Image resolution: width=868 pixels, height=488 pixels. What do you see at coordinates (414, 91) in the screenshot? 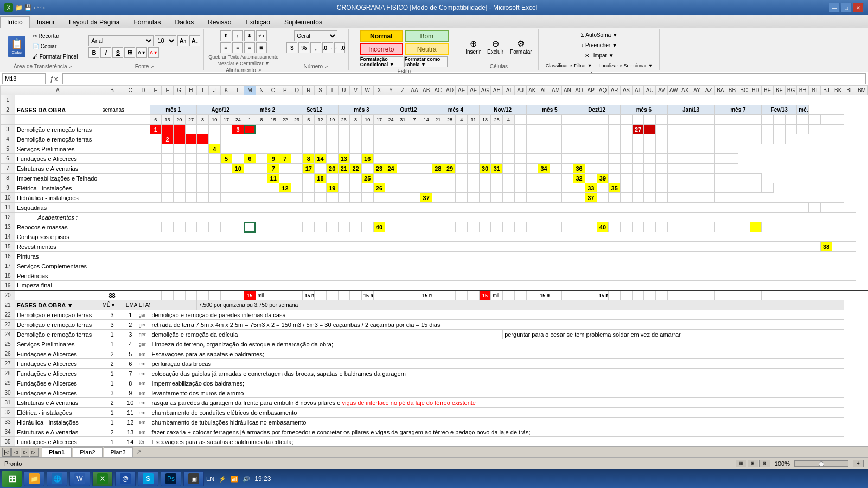
I see `col-header-aa: AA` at bounding box center [414, 91].